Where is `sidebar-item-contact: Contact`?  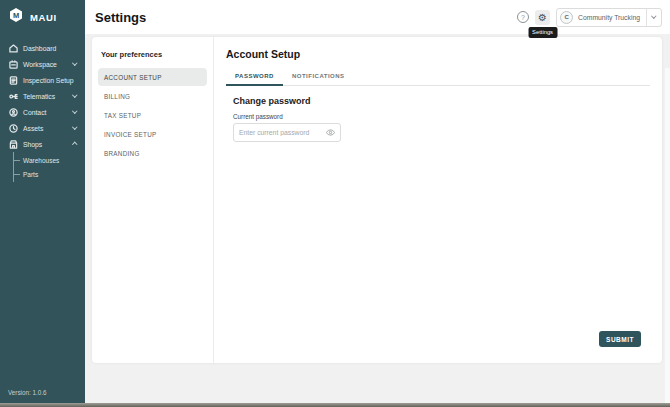 sidebar-item-contact: Contact is located at coordinates (42, 112).